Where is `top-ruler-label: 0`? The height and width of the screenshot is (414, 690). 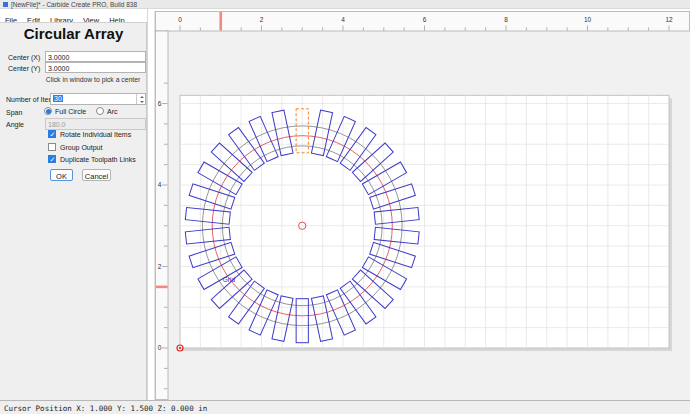
top-ruler-label: 0 is located at coordinates (180, 20).